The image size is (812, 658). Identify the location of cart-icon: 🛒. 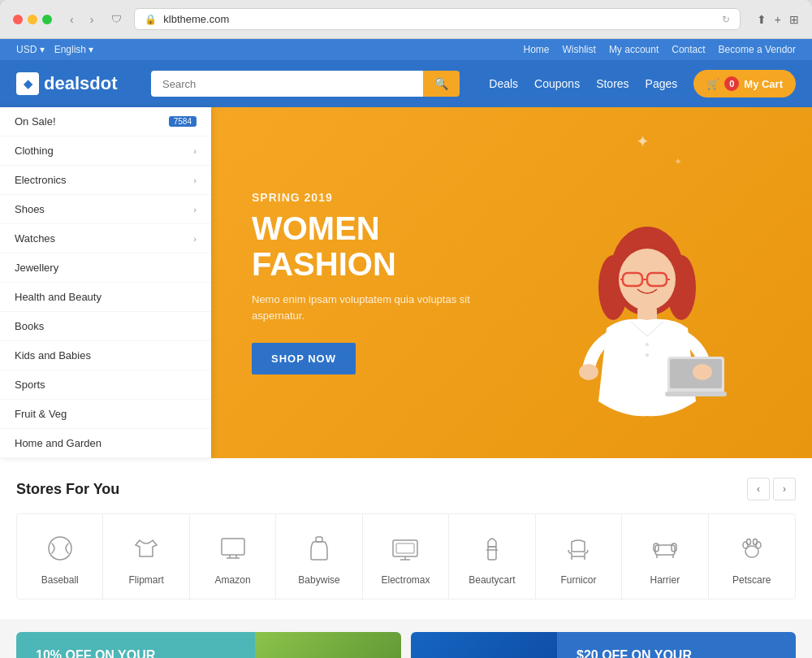
(713, 84).